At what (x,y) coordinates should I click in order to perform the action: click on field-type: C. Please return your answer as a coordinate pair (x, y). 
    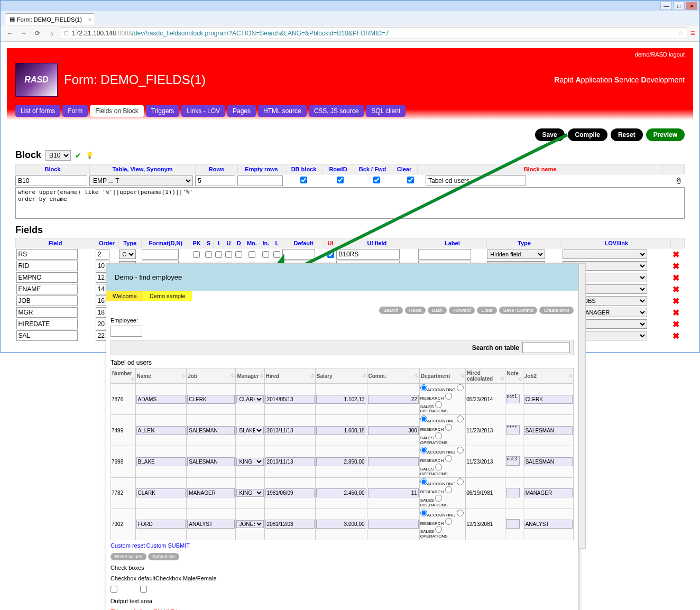
    Looking at the image, I should click on (127, 254).